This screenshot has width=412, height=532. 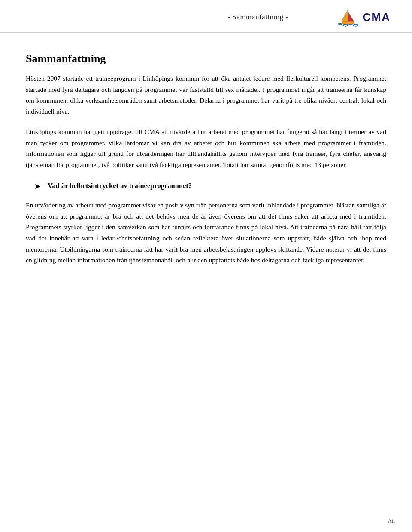 I want to click on body-paragraph: Linköpings kommun har gett uppdraget til…, so click(x=206, y=148).